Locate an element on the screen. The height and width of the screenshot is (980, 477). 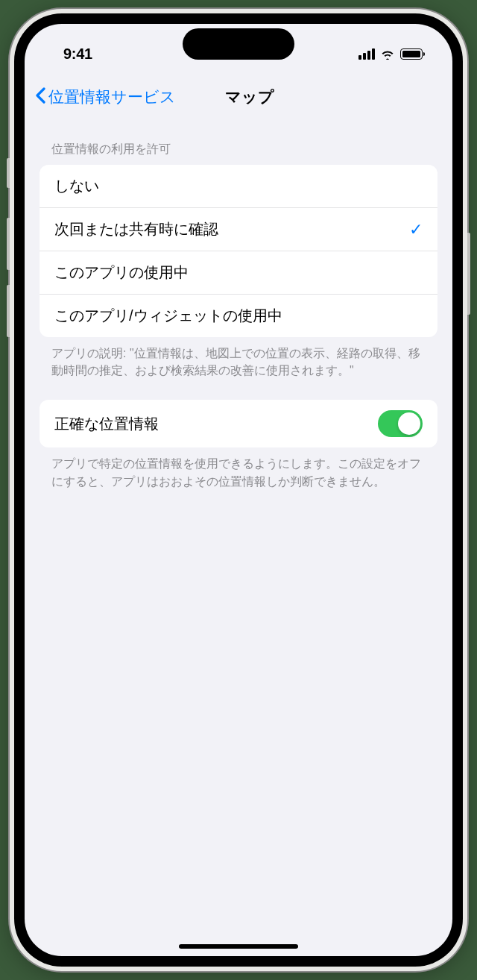
chevron-left-icon is located at coordinates (40, 97).